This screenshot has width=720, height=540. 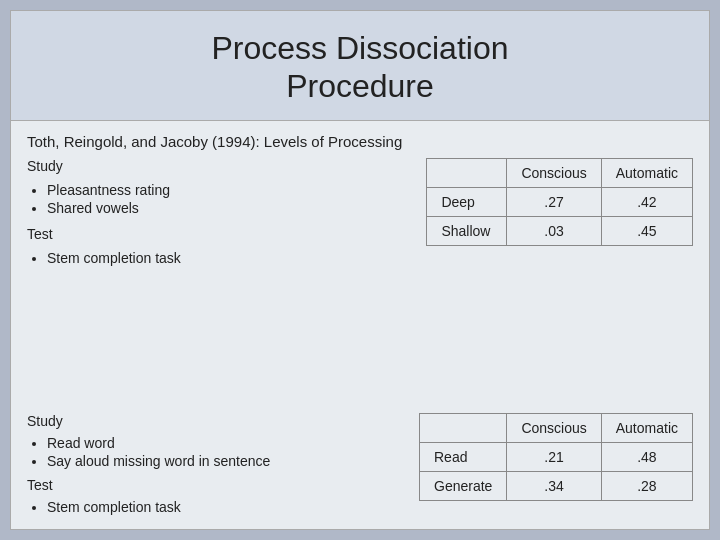 What do you see at coordinates (554, 202) in the screenshot?
I see `top-row1-conscious: .27` at bounding box center [554, 202].